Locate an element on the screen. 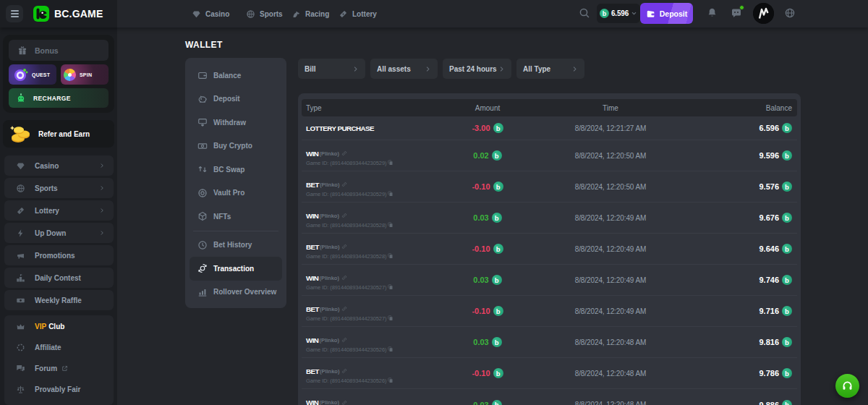  sidebar-item-recharge: RECHARGE is located at coordinates (59, 98).